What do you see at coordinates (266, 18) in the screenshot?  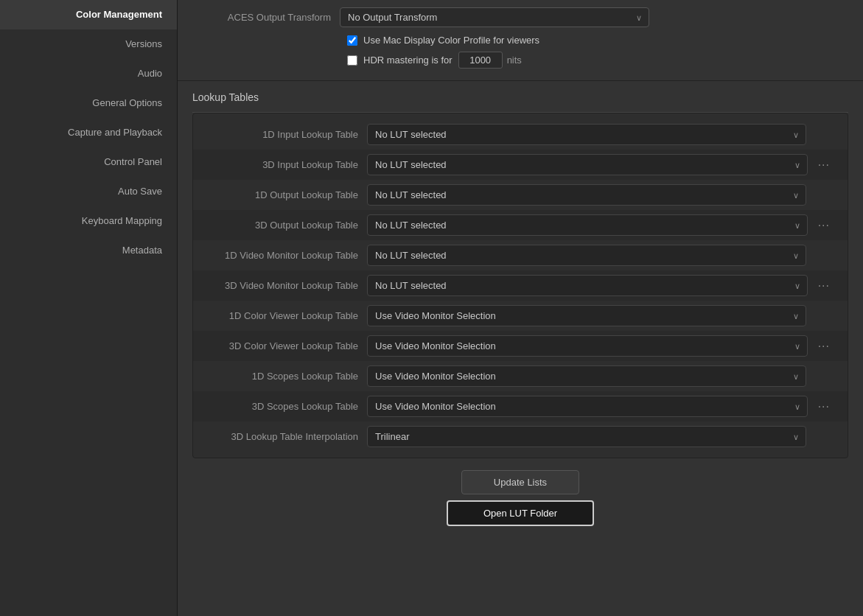 I see `aces-label: ACES Output Transform` at bounding box center [266, 18].